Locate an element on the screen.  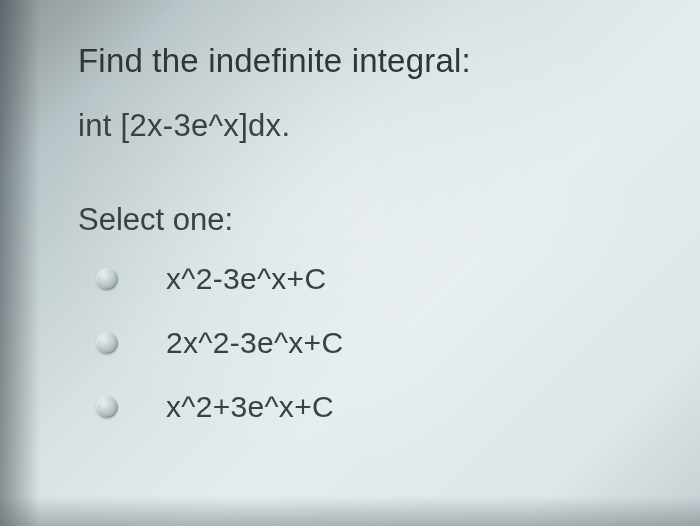
option-row: 2x^2-3e^x+C is located at coordinates (368, 343).